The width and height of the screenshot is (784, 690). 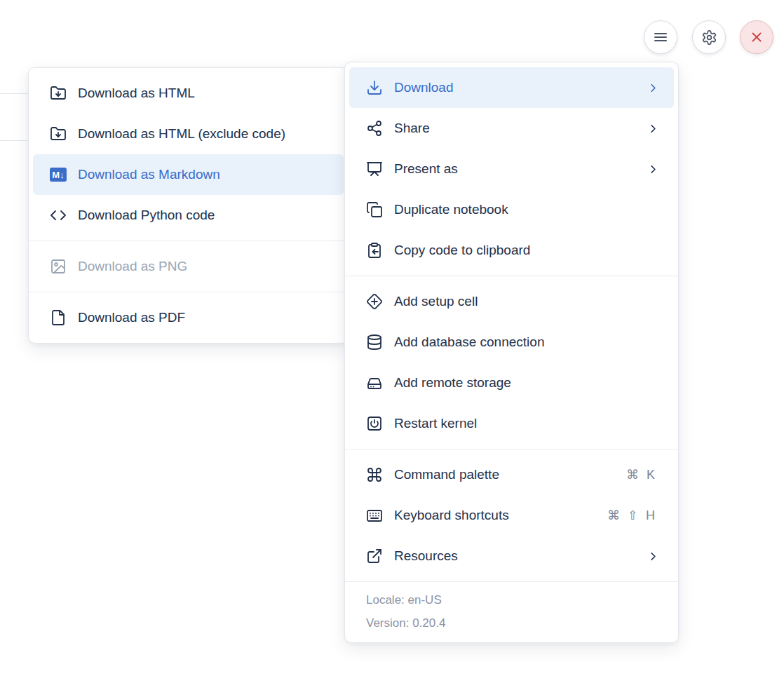 I want to click on menu-item-present-as: Present as, so click(x=512, y=169).